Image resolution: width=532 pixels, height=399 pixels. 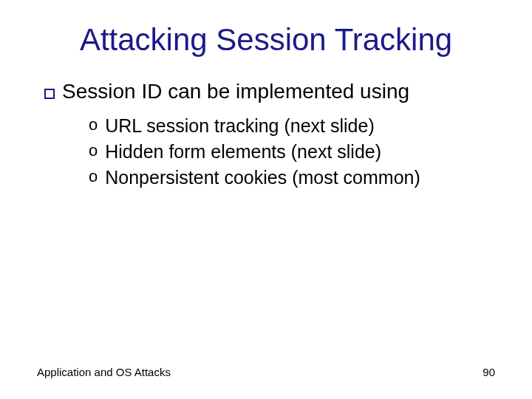 What do you see at coordinates (243, 152) in the screenshot?
I see `level2-text: Hidden form elements (next slide)` at bounding box center [243, 152].